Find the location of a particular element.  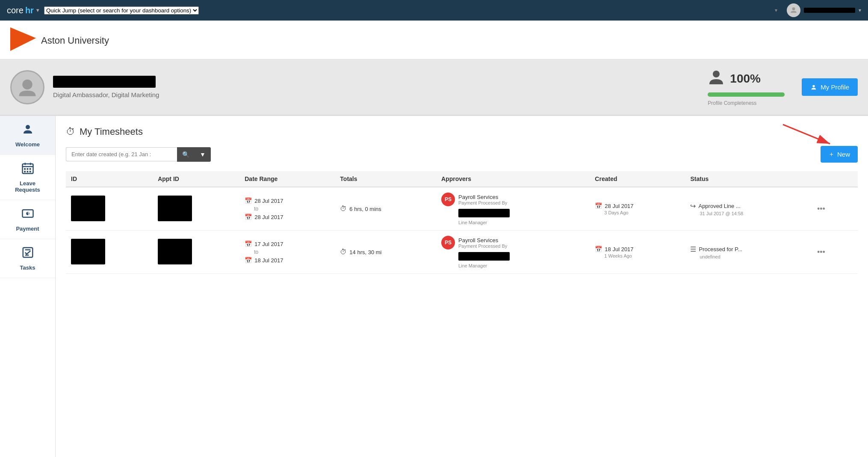

row1-date-from: 28 Jul 2017 is located at coordinates (269, 201).